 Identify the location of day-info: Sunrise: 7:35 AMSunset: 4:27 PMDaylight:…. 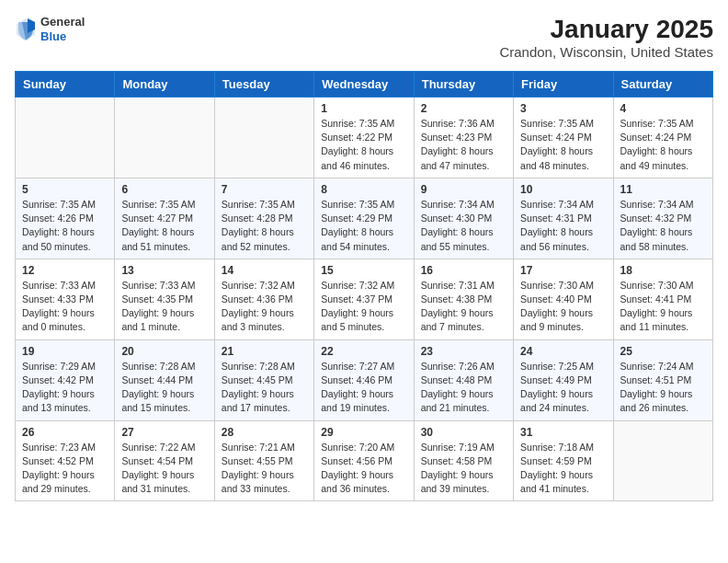
(164, 226).